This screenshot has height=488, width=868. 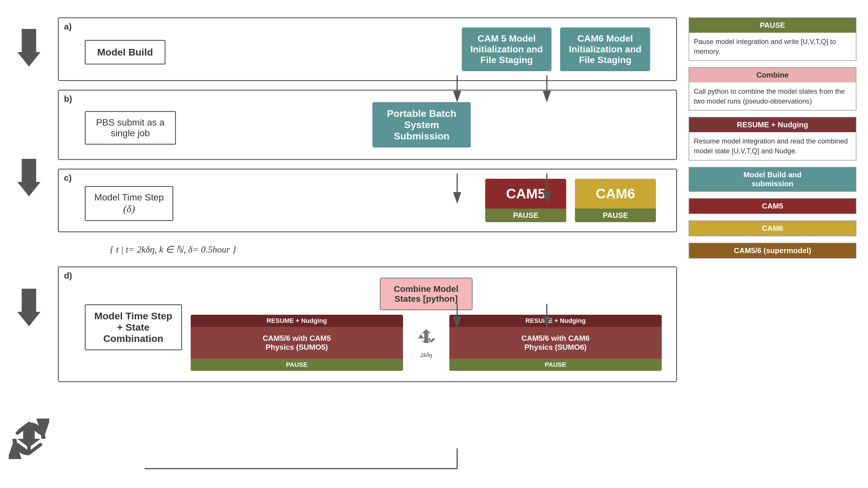 What do you see at coordinates (772, 146) in the screenshot?
I see `legend-resume-body: Resume model integration and read the co…` at bounding box center [772, 146].